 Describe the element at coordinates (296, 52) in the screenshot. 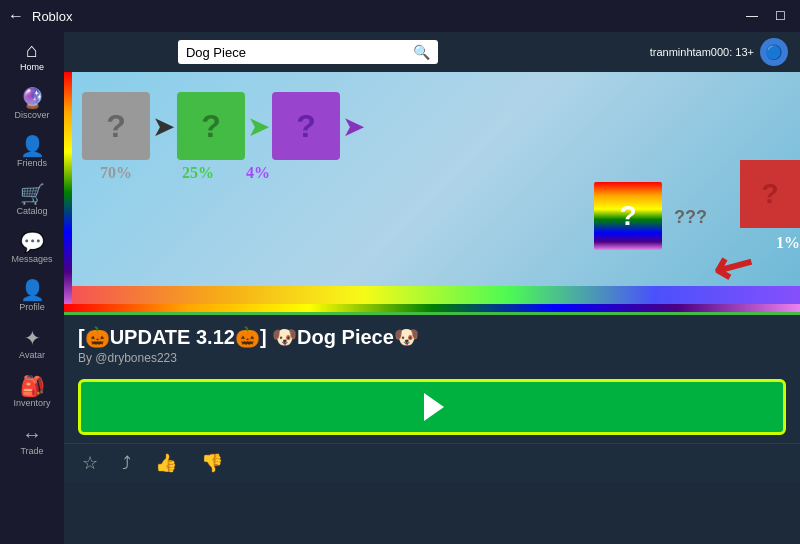

I see `search-input` at that location.